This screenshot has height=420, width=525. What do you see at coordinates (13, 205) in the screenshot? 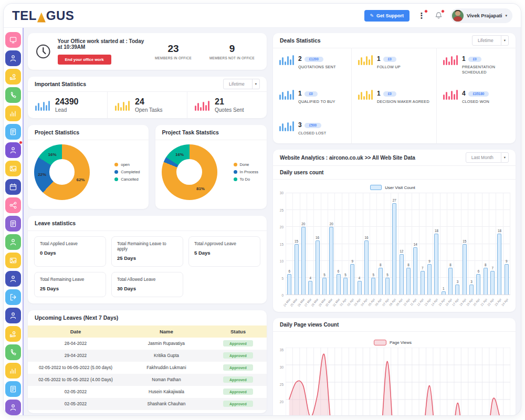
I see `network-icon` at bounding box center [13, 205].